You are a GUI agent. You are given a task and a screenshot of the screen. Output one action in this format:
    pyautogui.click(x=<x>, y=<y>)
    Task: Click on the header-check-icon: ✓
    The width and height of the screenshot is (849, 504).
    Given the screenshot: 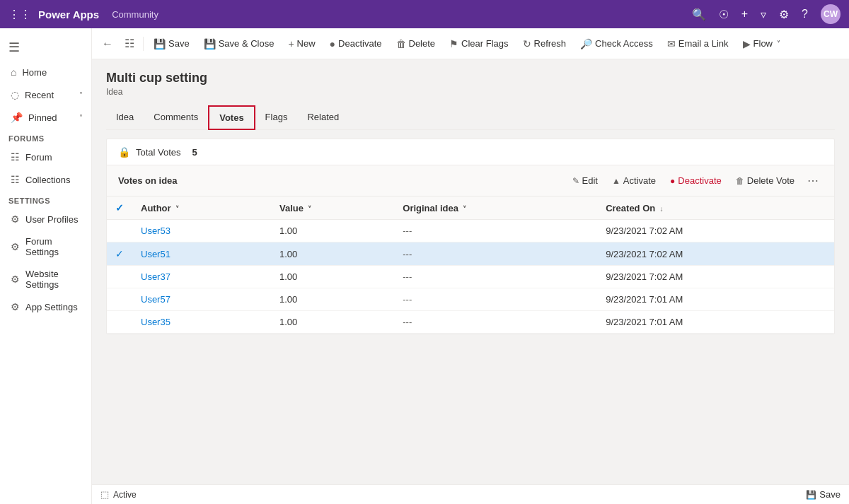 What is the action you would take?
    pyautogui.click(x=120, y=208)
    